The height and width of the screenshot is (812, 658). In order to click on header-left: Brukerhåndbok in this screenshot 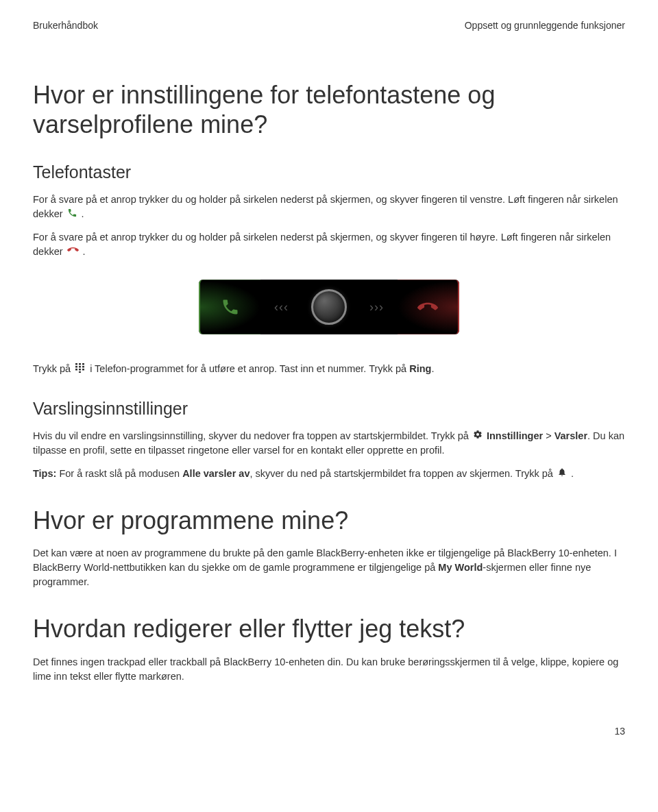, I will do `click(66, 26)`.